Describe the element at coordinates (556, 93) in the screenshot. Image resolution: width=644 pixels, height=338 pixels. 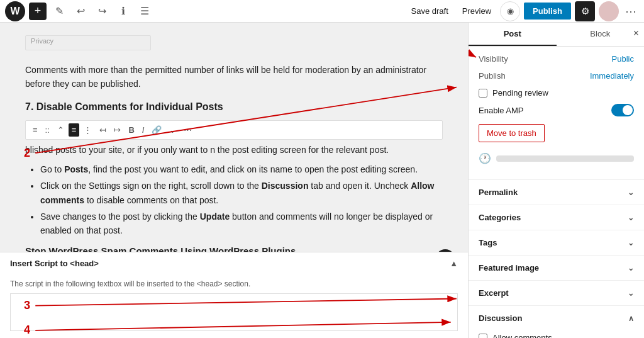
I see `pending-review-row: Pending review` at that location.